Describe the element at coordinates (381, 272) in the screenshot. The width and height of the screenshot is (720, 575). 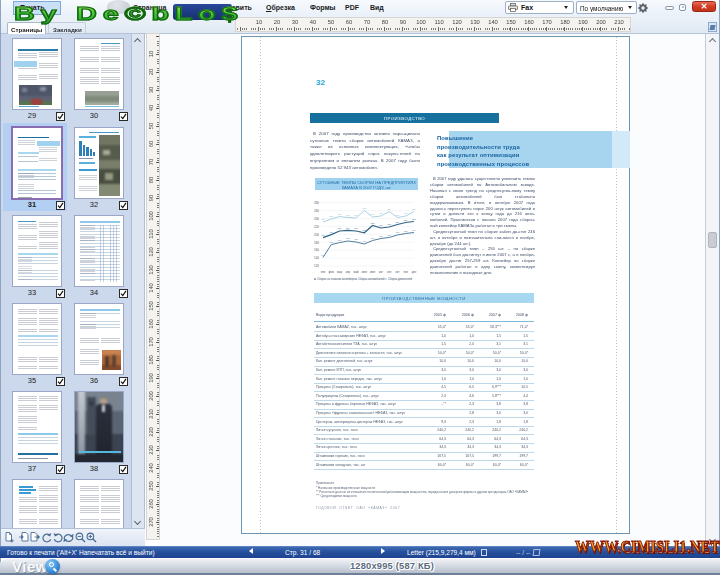
I see `svg-text: авг` at that location.